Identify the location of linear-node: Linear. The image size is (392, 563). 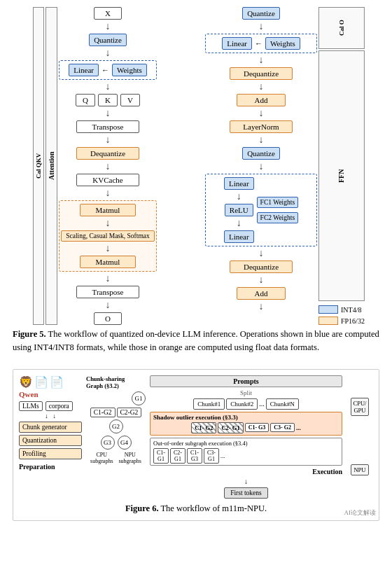
(84, 70).